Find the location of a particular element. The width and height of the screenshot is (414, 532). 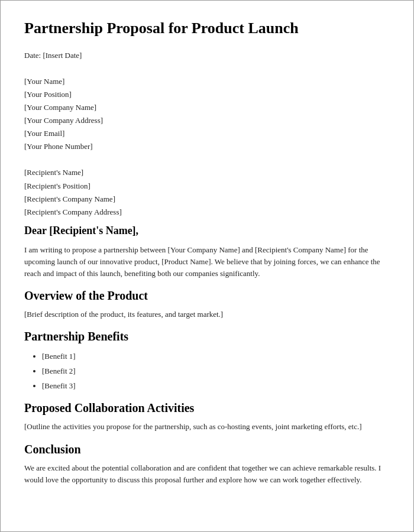

sender-email: [Your Email] is located at coordinates (207, 134).